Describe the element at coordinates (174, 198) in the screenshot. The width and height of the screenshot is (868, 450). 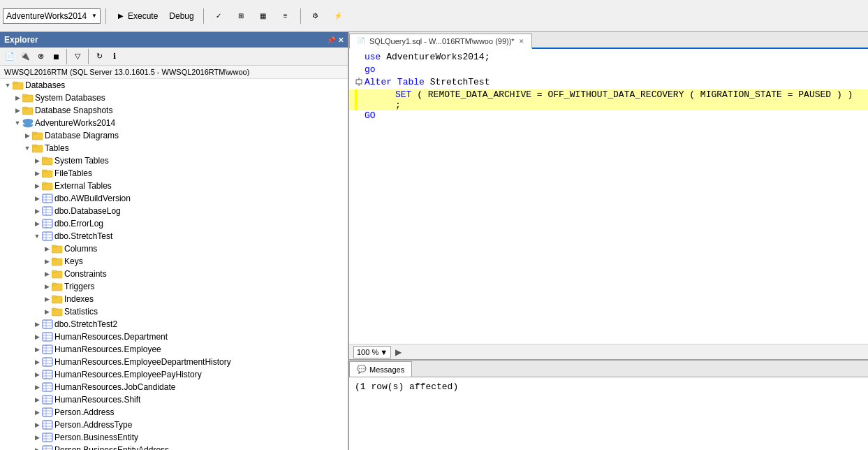
I see `tree-item-awbuildversion: ▶ dbo.AWBuildVersion` at that location.